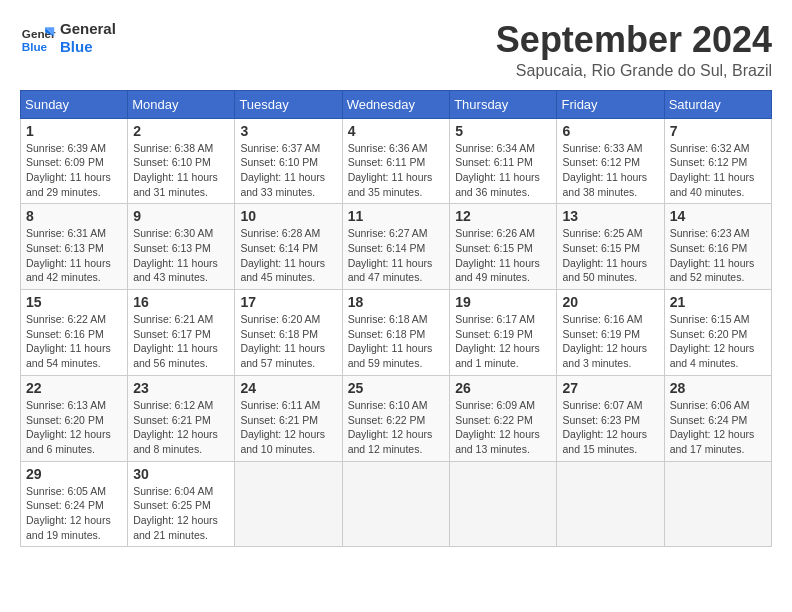  I want to click on day-info: Sunrise: 6:36 AMSunset: 6:11 PMDaylight:…, so click(396, 170).